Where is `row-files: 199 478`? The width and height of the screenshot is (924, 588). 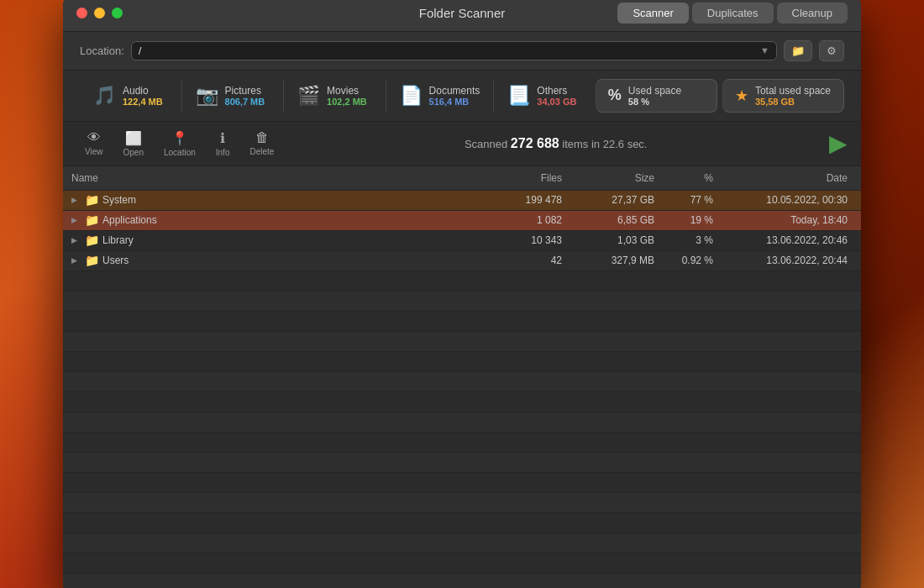 row-files: 199 478 is located at coordinates (525, 200).